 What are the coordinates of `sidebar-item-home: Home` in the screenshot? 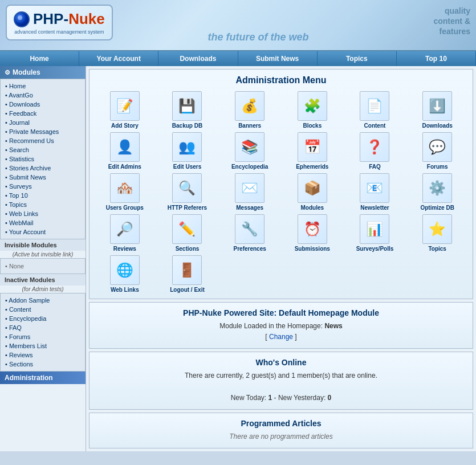 It's located at (43, 86).